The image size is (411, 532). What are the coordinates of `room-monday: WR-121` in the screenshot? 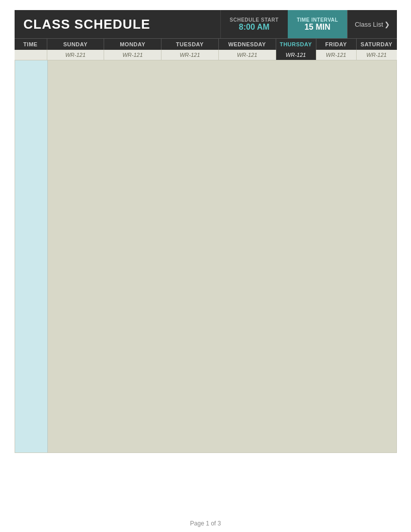 It's located at (133, 55).